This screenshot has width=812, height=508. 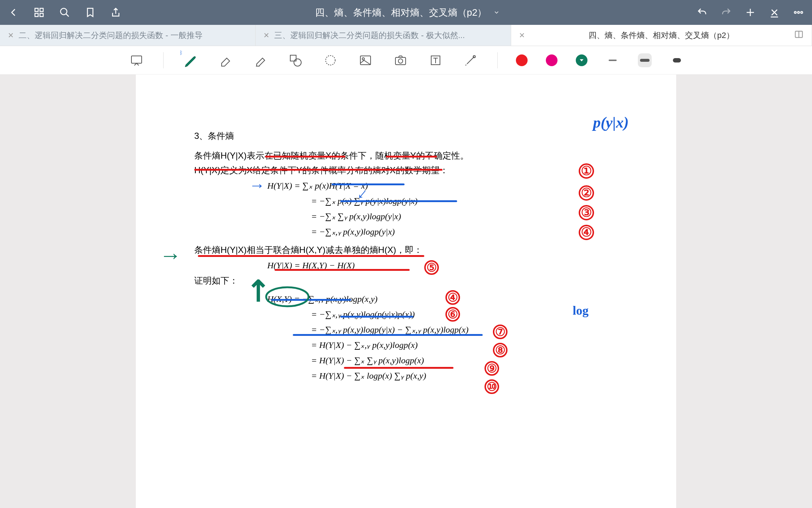 I want to click on tab-label: 四、熵、条件熵、相对熵、交叉熵（p2）, so click(x=661, y=35).